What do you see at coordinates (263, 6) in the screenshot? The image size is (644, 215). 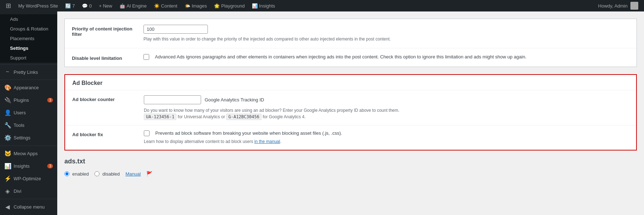 I see `insights-button: 📊 Insights` at bounding box center [263, 6].